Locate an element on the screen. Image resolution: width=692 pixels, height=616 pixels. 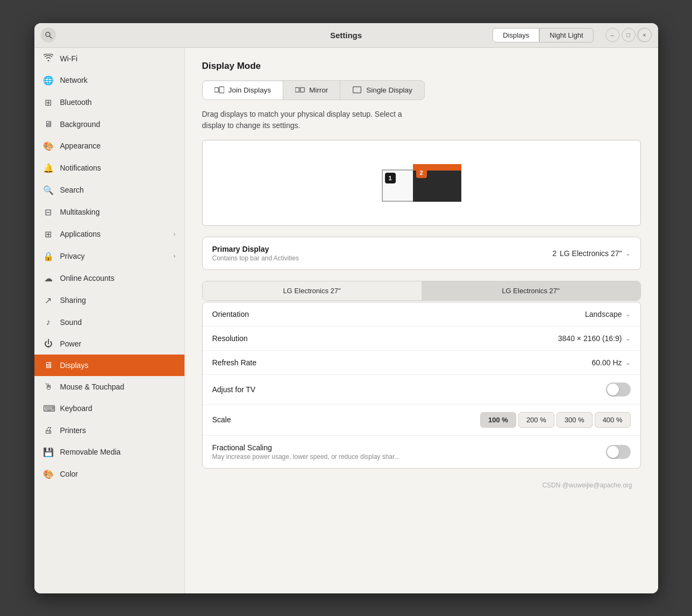
monitor-tabs: LG Electronics 27" LG Electronics 27" is located at coordinates (422, 291).